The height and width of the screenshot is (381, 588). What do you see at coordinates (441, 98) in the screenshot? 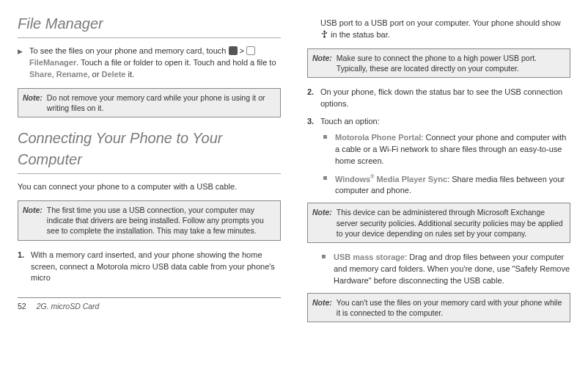
I see `step-2-text: On your phone, flick down the status bar…` at bounding box center [441, 98].